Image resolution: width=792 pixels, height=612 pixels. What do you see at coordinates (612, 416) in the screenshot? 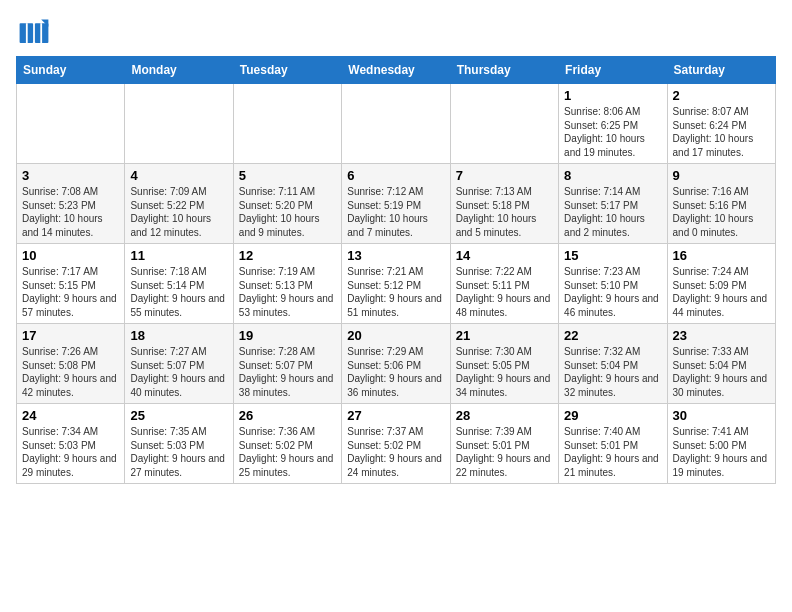
I see `day-number: 29` at bounding box center [612, 416].